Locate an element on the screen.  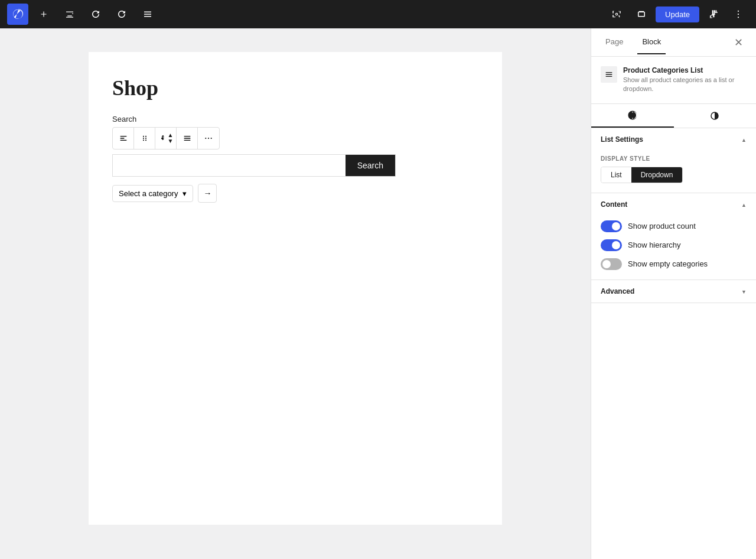
list-settings-chevron is located at coordinates (744, 139).